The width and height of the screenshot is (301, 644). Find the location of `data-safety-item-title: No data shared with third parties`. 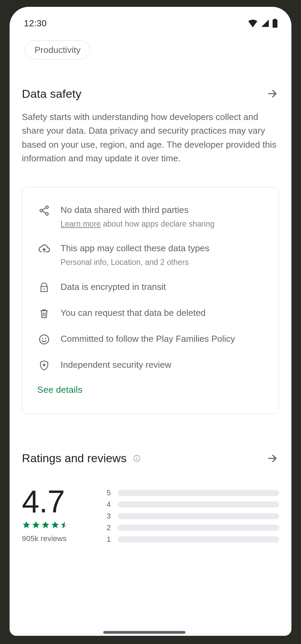

data-safety-item-title: No data shared with third parties is located at coordinates (138, 210).